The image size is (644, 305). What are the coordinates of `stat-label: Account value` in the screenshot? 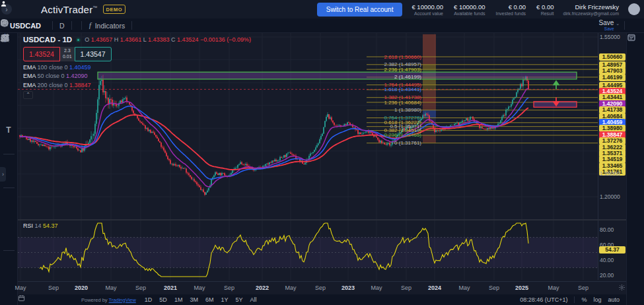 It's located at (427, 13).